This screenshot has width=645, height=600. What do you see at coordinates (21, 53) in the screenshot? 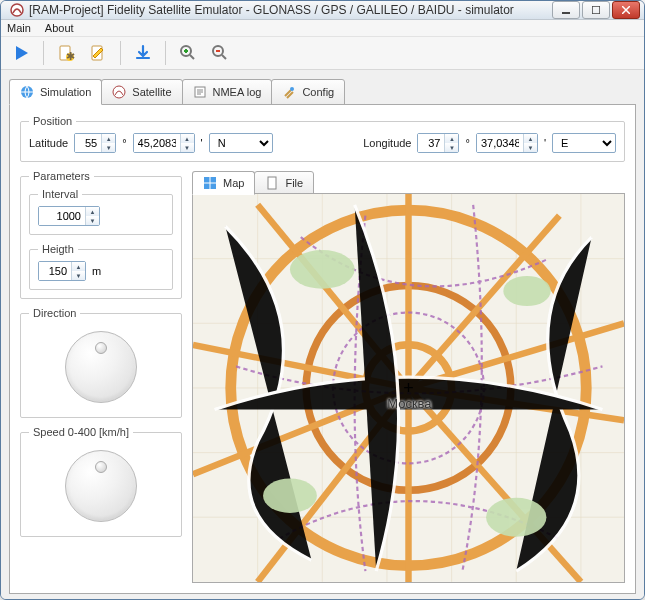
I see `play-button` at bounding box center [21, 53].